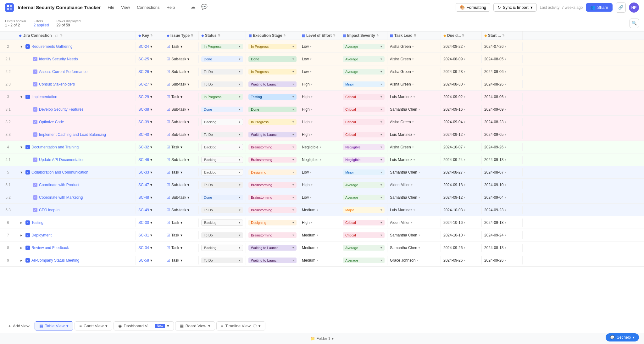 The width and height of the screenshot is (644, 344). I want to click on comment-icon: 💬, so click(204, 8).